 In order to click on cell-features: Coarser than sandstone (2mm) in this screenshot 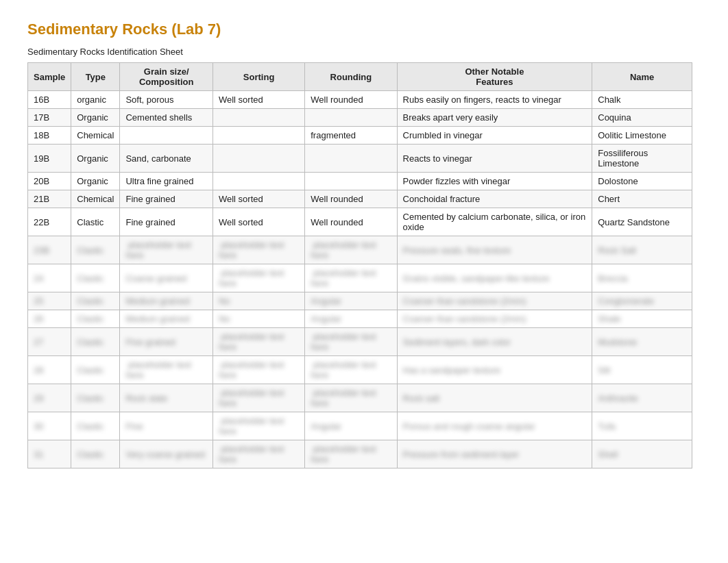, I will do `click(495, 319)`.